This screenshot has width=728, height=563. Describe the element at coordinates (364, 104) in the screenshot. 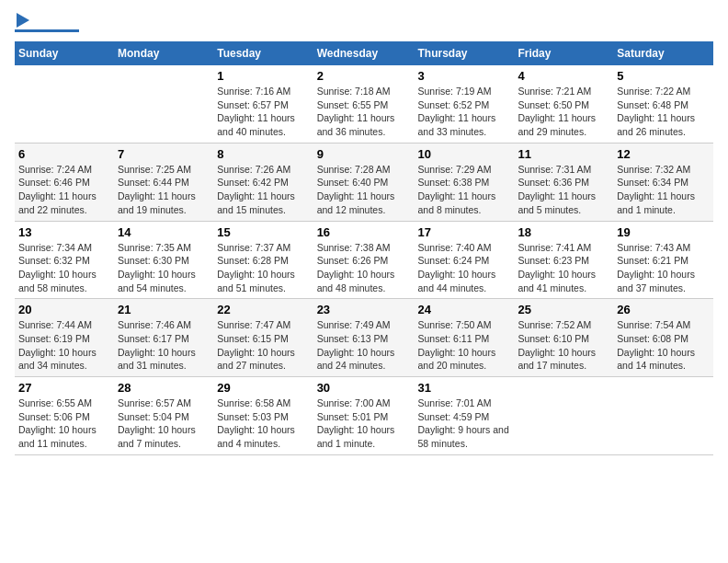

I see `calendar-day-2: 2Sunrise: 7:18 AM Sunset: 6:55 PM Daylig…` at that location.